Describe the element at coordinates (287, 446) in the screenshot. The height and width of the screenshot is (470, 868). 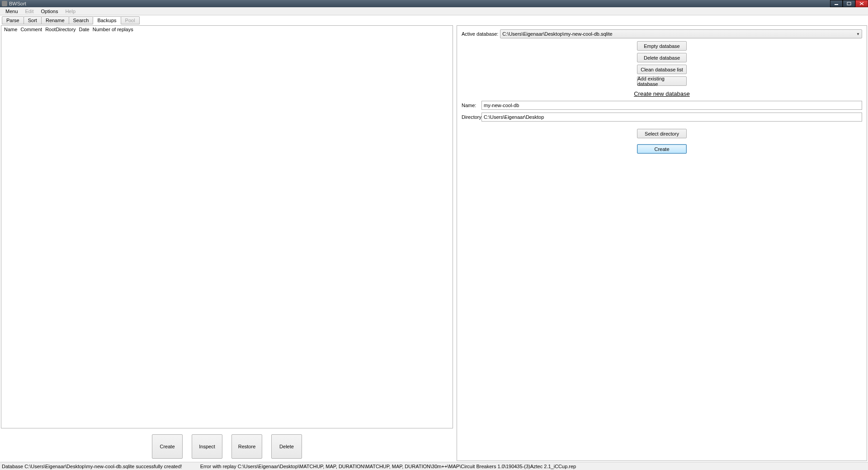
I see `delete-backup-button: Delete` at that location.